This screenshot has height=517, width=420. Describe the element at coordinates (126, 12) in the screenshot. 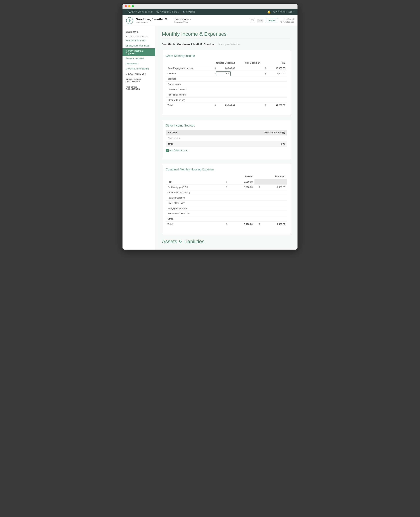

I see `back-arrow-icon: ←` at that location.